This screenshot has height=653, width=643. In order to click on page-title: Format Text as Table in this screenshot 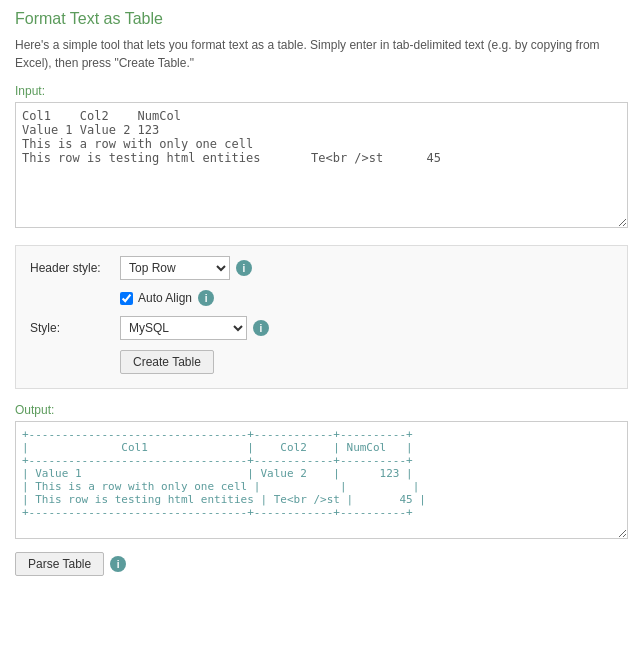, I will do `click(322, 19)`.